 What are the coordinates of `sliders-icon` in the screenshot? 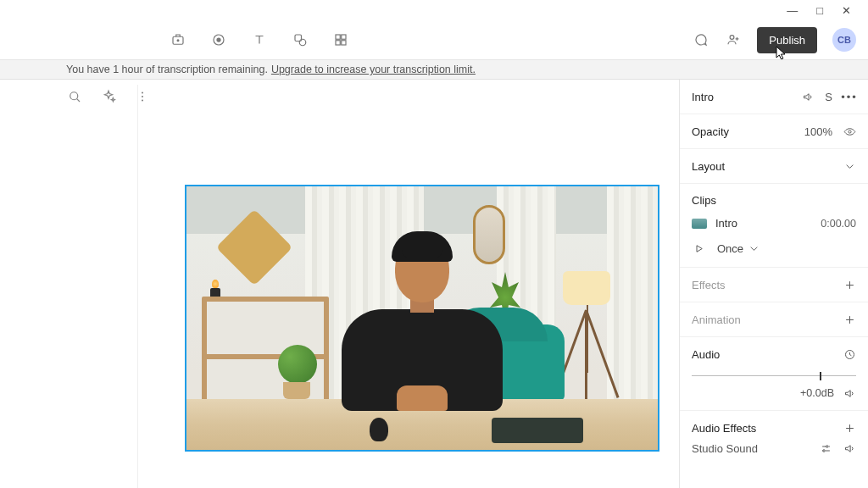 It's located at (826, 448).